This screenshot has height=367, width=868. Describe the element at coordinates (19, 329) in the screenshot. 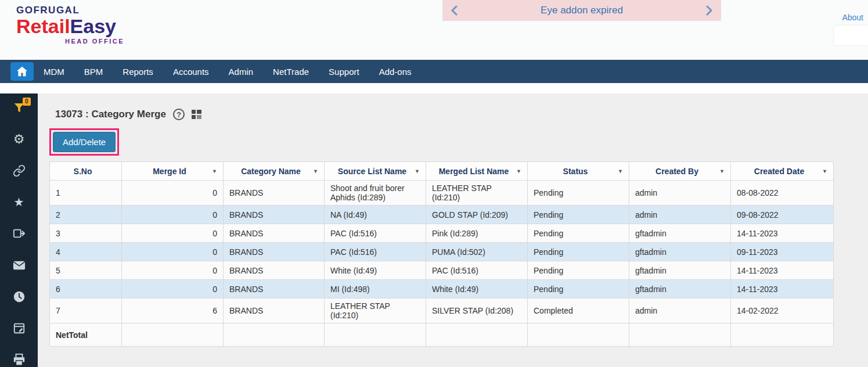

I see `schedule-edit-icon` at that location.